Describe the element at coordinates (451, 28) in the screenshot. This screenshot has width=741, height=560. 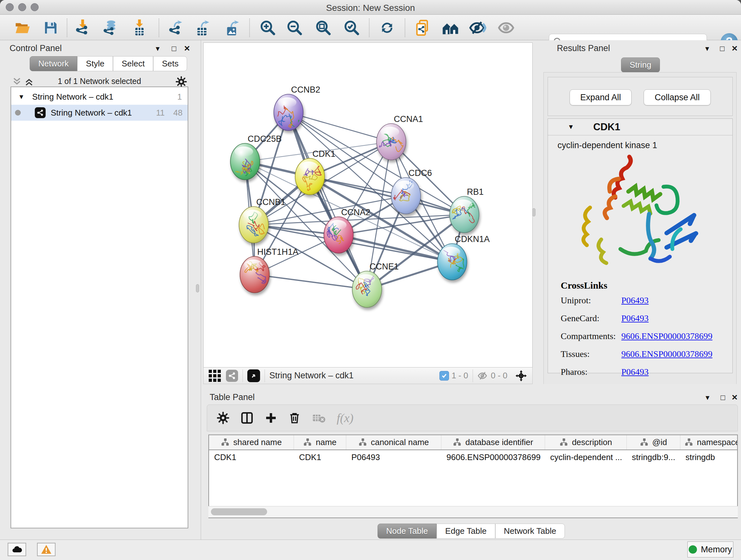
I see `first-neighbors-button` at that location.